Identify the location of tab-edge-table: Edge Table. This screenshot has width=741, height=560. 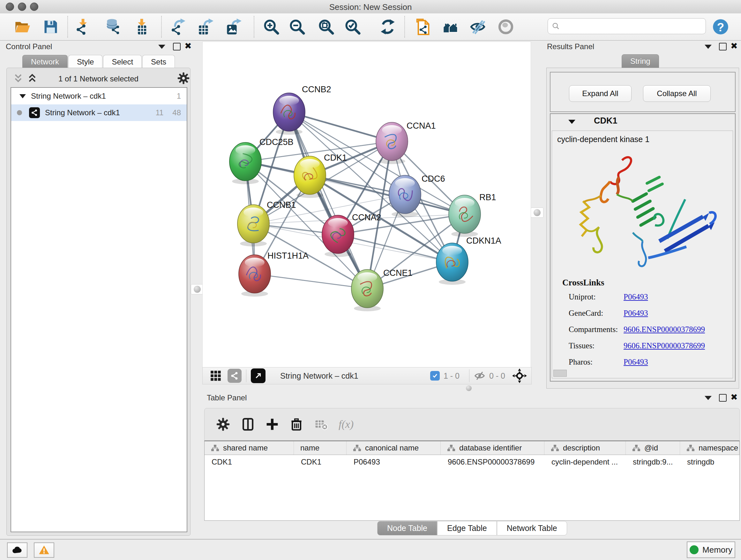
(467, 528).